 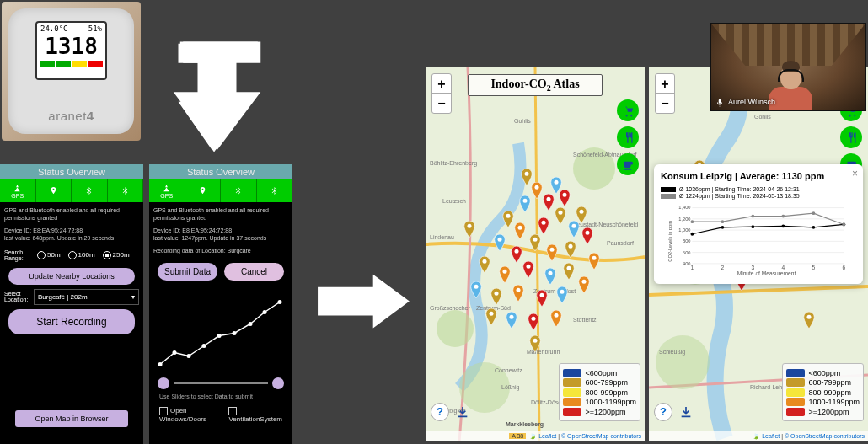 What do you see at coordinates (71, 116) in the screenshot?
I see `aranet-brand: aranet4` at bounding box center [71, 116].